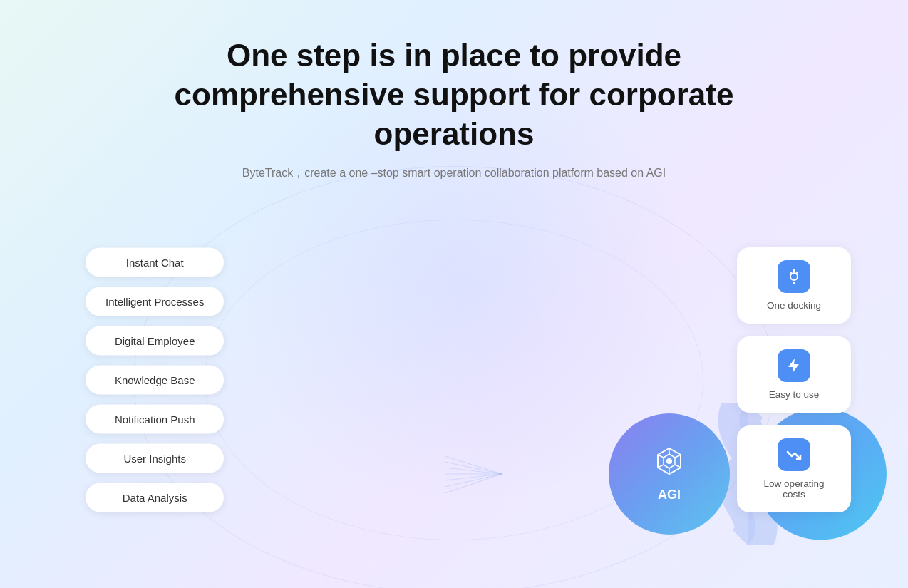  I want to click on pill-instant-chat: Instant Chat, so click(155, 262).